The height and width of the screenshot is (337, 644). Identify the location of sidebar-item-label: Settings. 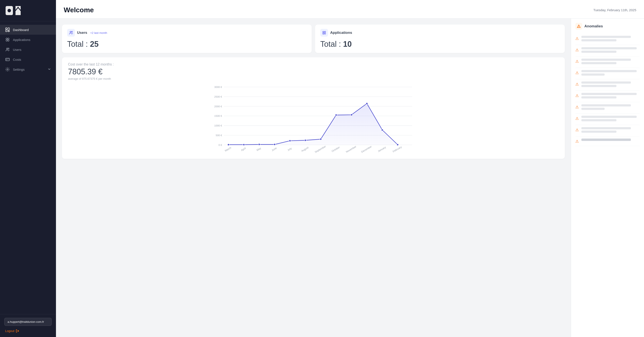
(19, 70).